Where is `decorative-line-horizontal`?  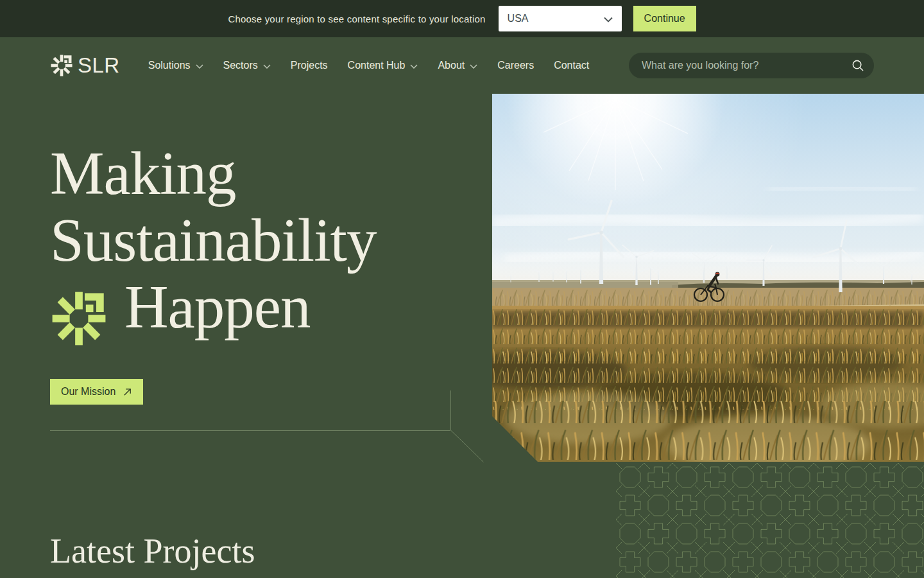
decorative-line-horizontal is located at coordinates (250, 430).